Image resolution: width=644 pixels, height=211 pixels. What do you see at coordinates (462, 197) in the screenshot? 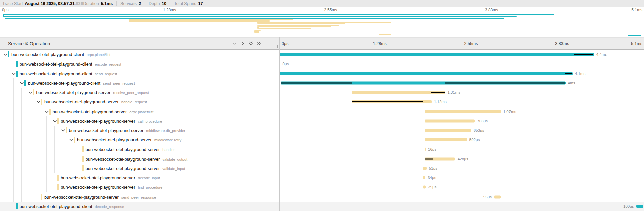
I see `span-timeline-cell: 95μs` at bounding box center [462, 197].